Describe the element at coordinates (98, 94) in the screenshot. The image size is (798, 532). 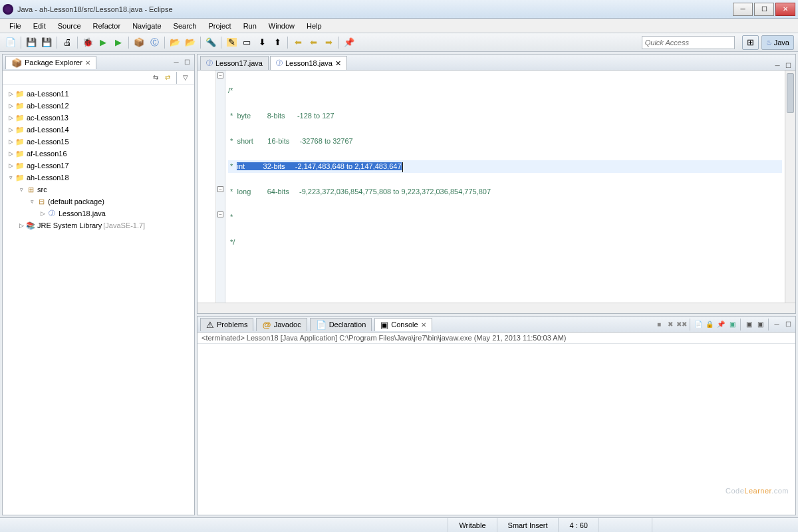
I see `tree-item-project: ▷📁aa-Lesson11` at that location.